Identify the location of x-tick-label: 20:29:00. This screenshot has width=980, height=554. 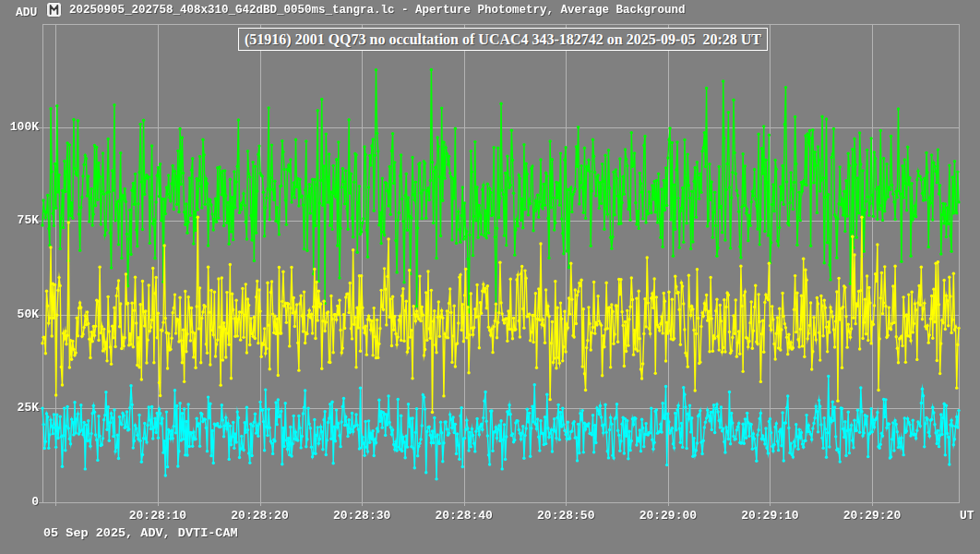
(668, 515).